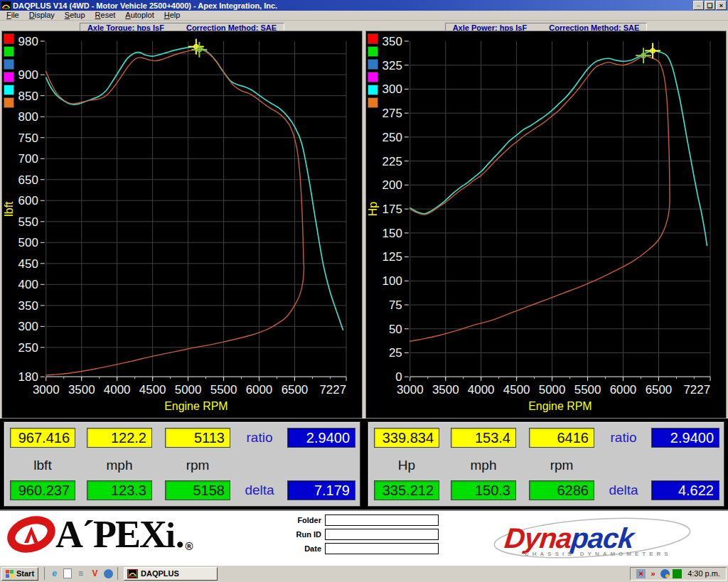 The height and width of the screenshot is (582, 728). I want to click on y-tick-label: 550, so click(28, 222).